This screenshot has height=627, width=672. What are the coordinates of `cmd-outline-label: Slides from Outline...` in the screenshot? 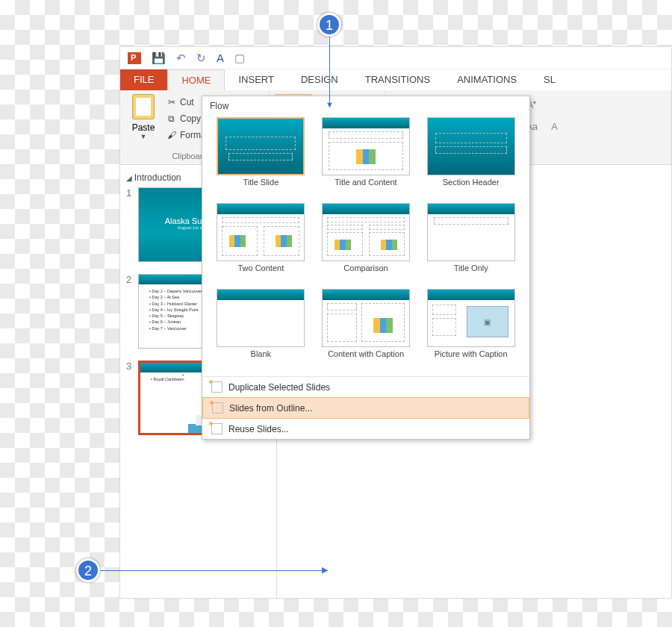 It's located at (270, 408).